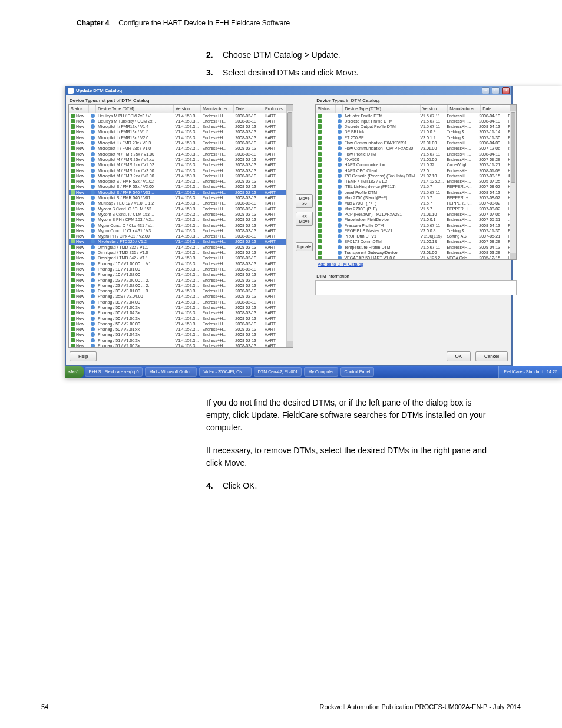 Image resolution: width=562 pixels, height=728 pixels. Describe the element at coordinates (178, 121) in the screenshot. I see `table-row: NewLiquisys M Turbidity / CUM 2x...V1.4.…` at that location.